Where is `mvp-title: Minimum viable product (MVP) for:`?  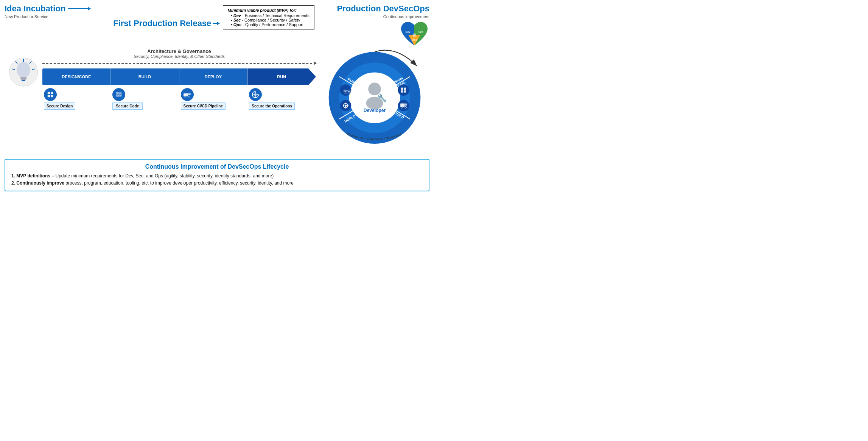
mvp-title: Minimum viable product (MVP) for: is located at coordinates (269, 10).